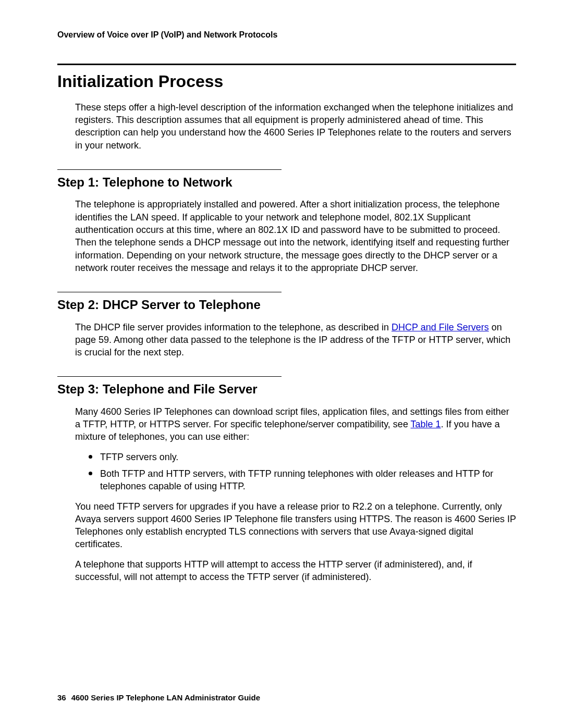 This screenshot has width=563, height=728. I want to click on running-header: Overview of Voice over IP (VoIP) and Net…, so click(287, 35).